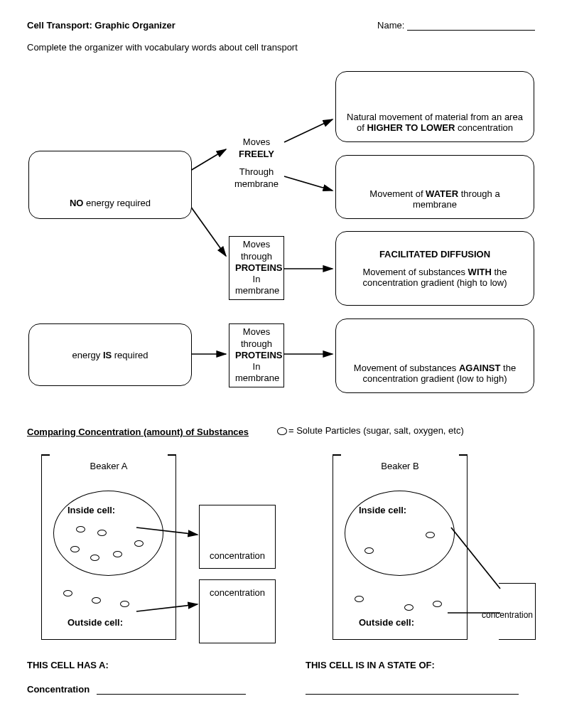 This screenshot has height=728, width=562. I want to click on beaker-b-label: Beaker B, so click(400, 466).